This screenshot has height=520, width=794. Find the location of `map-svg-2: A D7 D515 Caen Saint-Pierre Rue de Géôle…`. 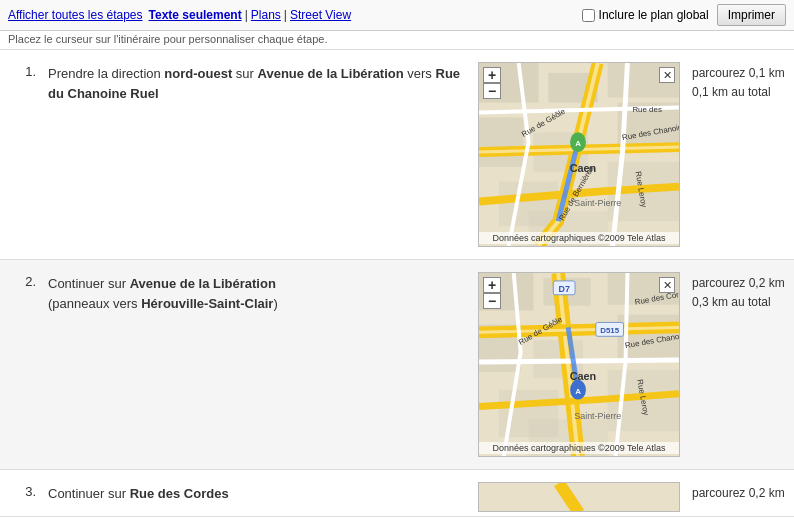

map-svg-2: A D7 D515 Caen Saint-Pierre Rue de Géôle… is located at coordinates (579, 364).